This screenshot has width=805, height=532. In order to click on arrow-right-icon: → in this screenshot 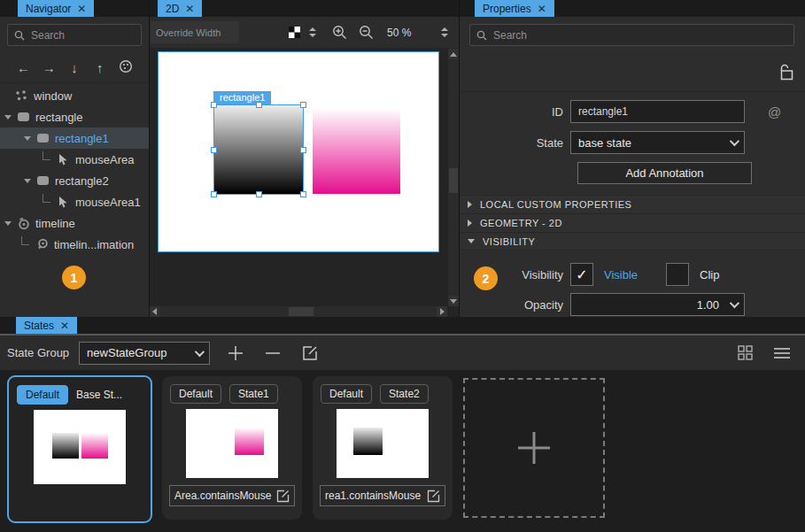, I will do `click(50, 67)`.